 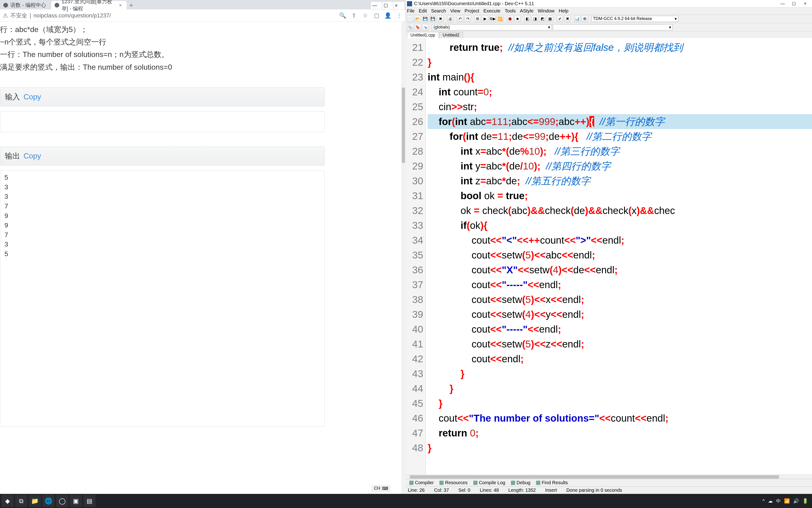 I want to click on goto-button: ◨, so click(x=535, y=19).